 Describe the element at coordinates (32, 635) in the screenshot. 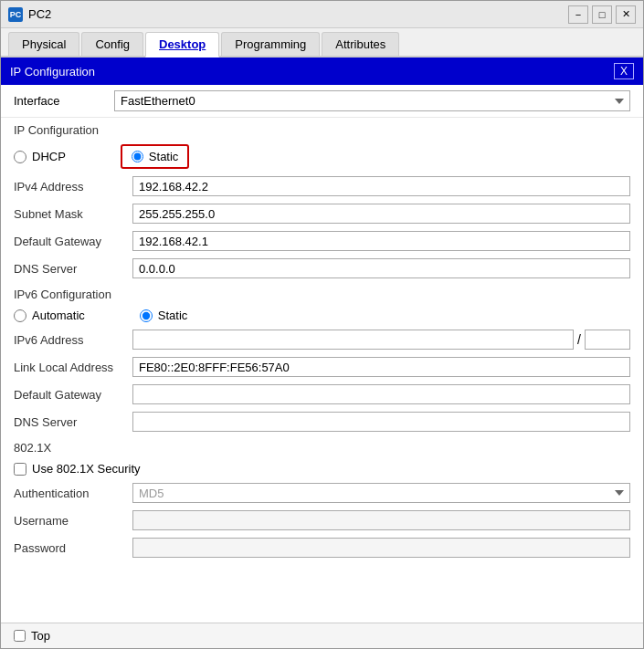

I see `top-checkbox-row: Top` at that location.